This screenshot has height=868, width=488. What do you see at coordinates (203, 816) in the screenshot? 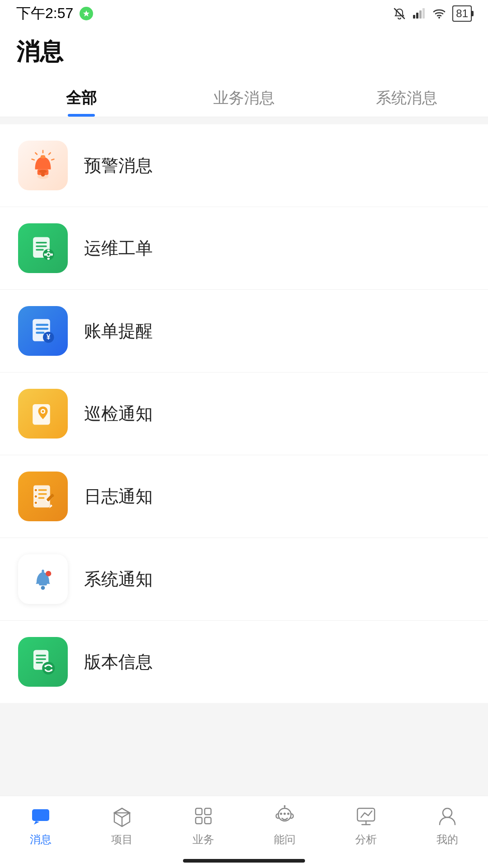
I see `nav-business-icon` at bounding box center [203, 816].